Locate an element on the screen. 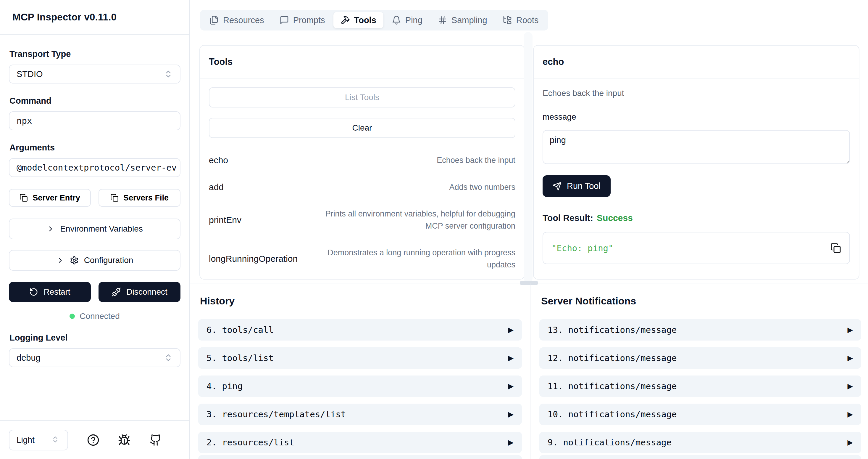 Image resolution: width=868 pixels, height=459 pixels. restart-label: Restart is located at coordinates (57, 292).